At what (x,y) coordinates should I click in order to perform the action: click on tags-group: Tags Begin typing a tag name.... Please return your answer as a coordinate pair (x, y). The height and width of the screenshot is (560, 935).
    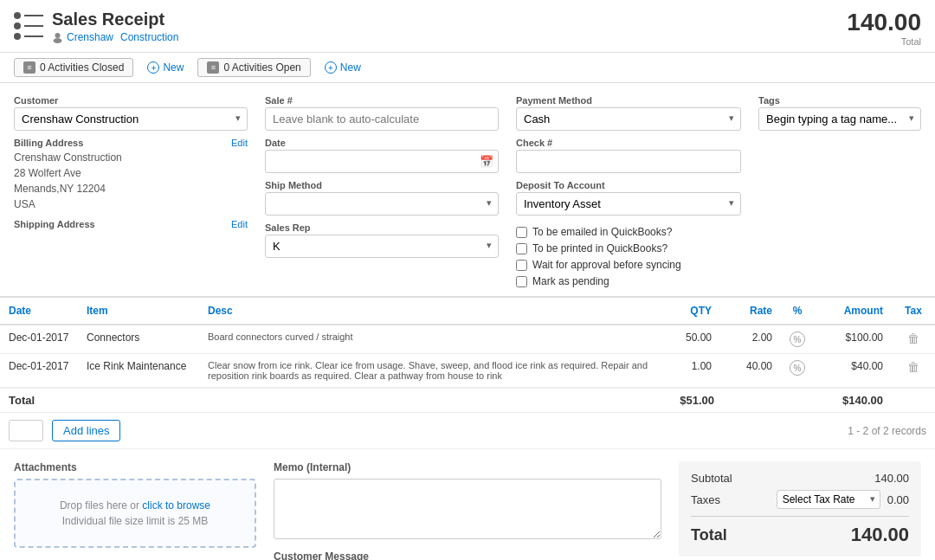
    Looking at the image, I should click on (840, 113).